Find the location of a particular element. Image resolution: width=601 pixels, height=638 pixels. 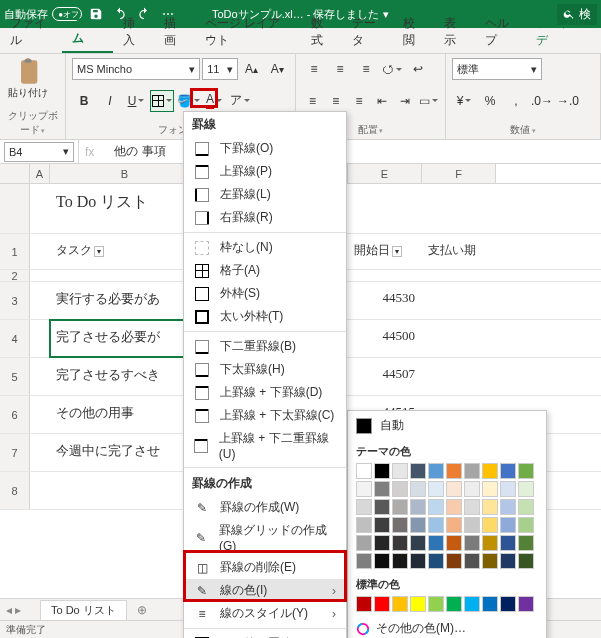

dec-decimal-icon: →.0 is located at coordinates (568, 101).